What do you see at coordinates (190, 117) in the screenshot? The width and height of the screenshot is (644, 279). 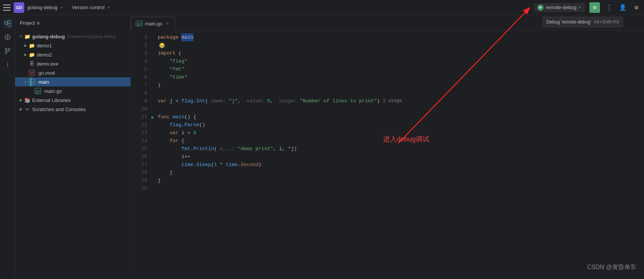 I see `func-parens: () {` at bounding box center [190, 117].